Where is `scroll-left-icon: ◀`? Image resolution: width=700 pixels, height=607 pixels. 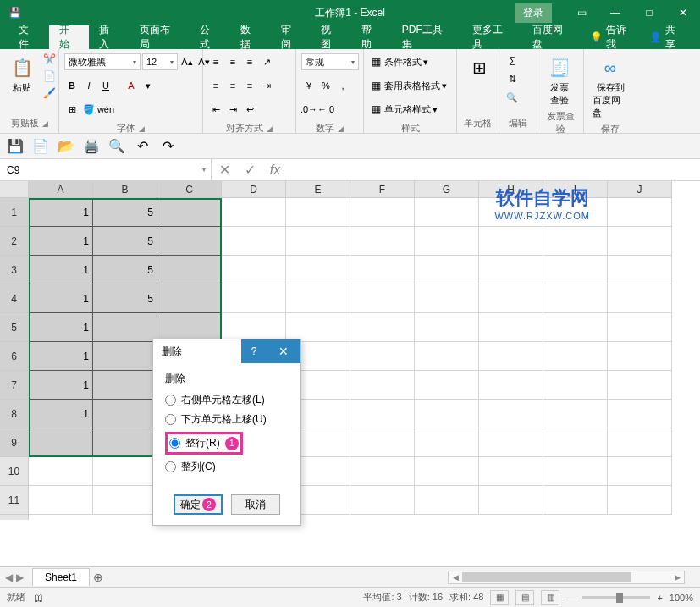 scroll-left-icon: ◀ is located at coordinates (455, 577).